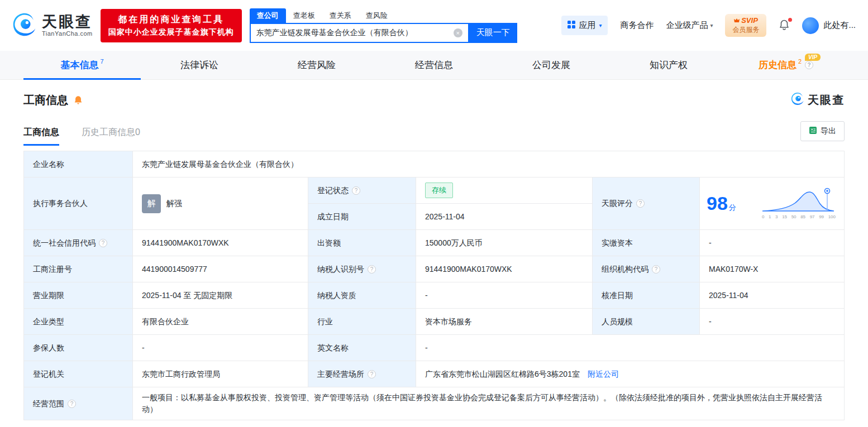 This screenshot has width=868, height=427. Describe the element at coordinates (504, 191) in the screenshot. I see `field-value-registration-status: 存续` at that location.